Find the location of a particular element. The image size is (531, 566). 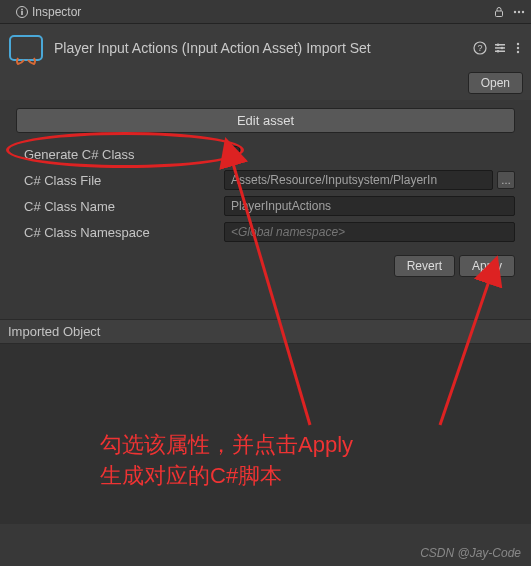

imported-object-header: Imported Object is located at coordinates (266, 332).